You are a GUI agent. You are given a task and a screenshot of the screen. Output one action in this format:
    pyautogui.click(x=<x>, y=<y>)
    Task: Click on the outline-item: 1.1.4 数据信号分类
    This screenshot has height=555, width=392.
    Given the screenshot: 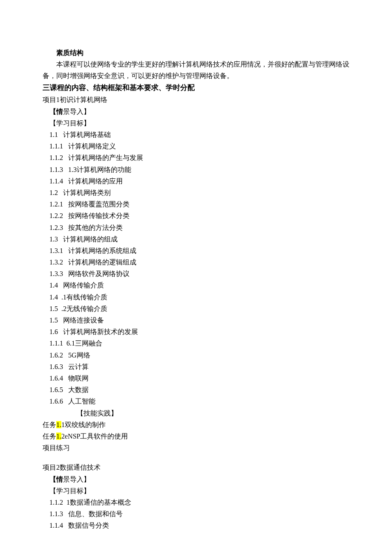 What is the action you would take?
    pyautogui.click(x=196, y=526)
    